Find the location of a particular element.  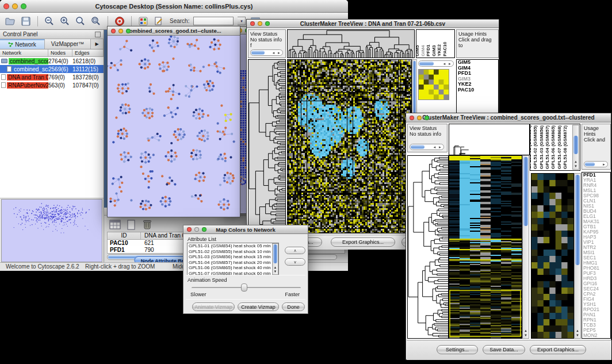

control-panel-tabs: Network VizMapper™ ▶ is located at coordinates (52, 44).